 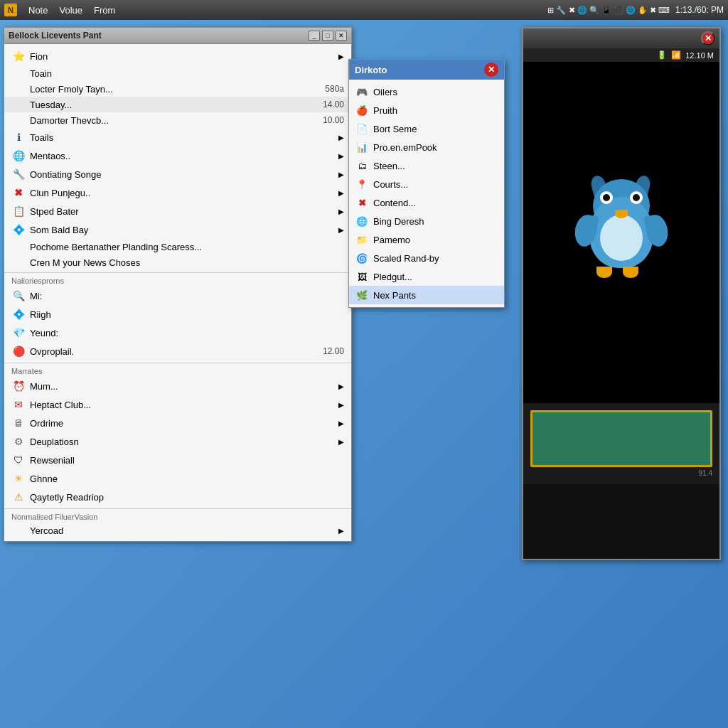 What do you see at coordinates (314, 36) in the screenshot?
I see `minimize-button: _` at bounding box center [314, 36].